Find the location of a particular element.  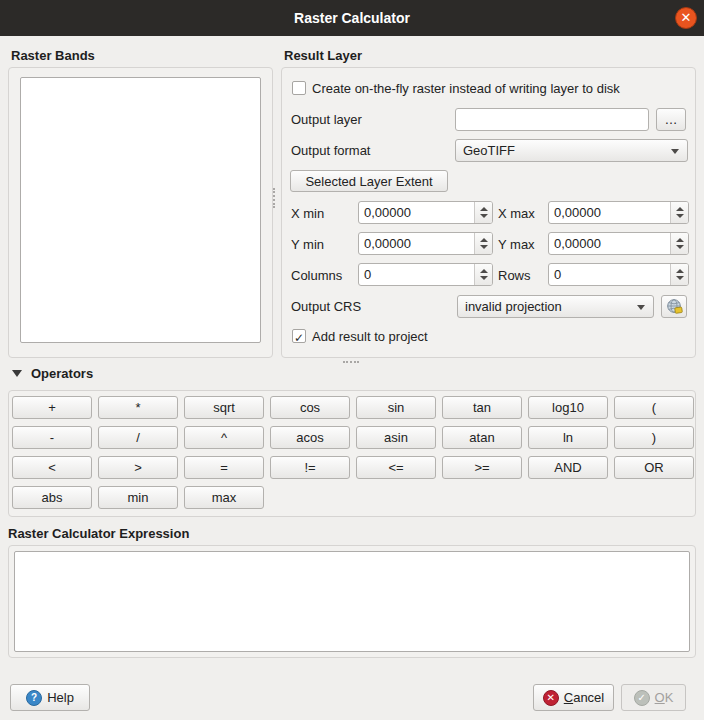

operator-abs-button: abs is located at coordinates (52, 498).